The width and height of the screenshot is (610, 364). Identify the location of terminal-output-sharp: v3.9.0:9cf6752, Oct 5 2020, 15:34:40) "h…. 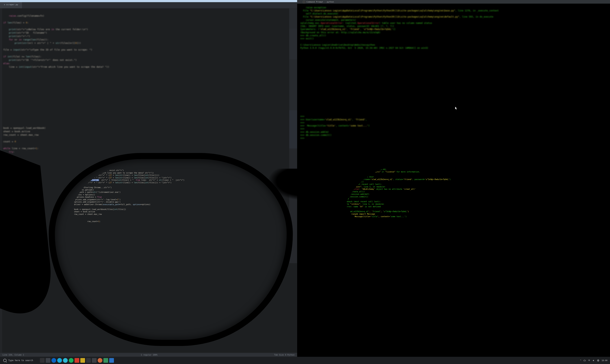
(435, 193).